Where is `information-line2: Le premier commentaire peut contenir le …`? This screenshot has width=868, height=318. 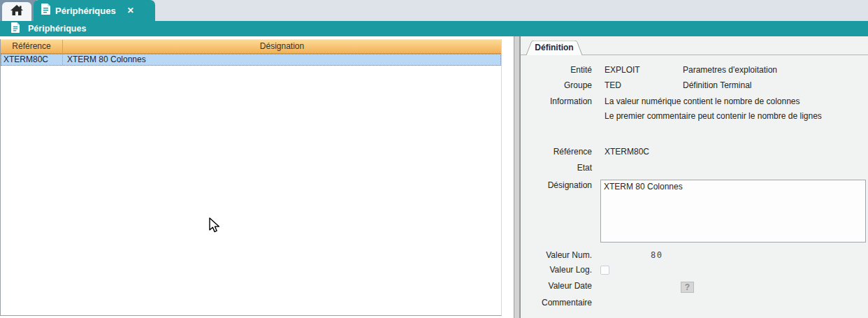 information-line2: Le premier commentaire peut contenir le … is located at coordinates (713, 116).